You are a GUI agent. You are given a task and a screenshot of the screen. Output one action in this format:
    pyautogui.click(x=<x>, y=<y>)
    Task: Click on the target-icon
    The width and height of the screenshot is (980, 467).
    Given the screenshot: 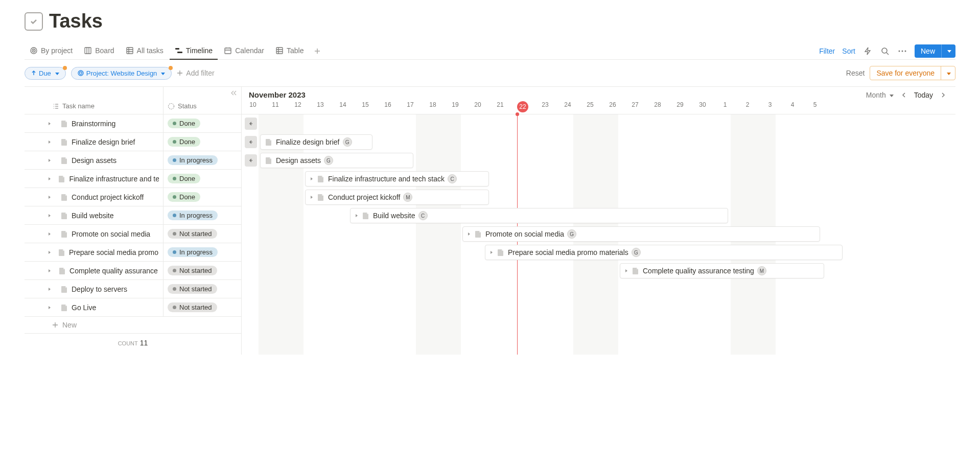 What is the action you would take?
    pyautogui.click(x=34, y=51)
    